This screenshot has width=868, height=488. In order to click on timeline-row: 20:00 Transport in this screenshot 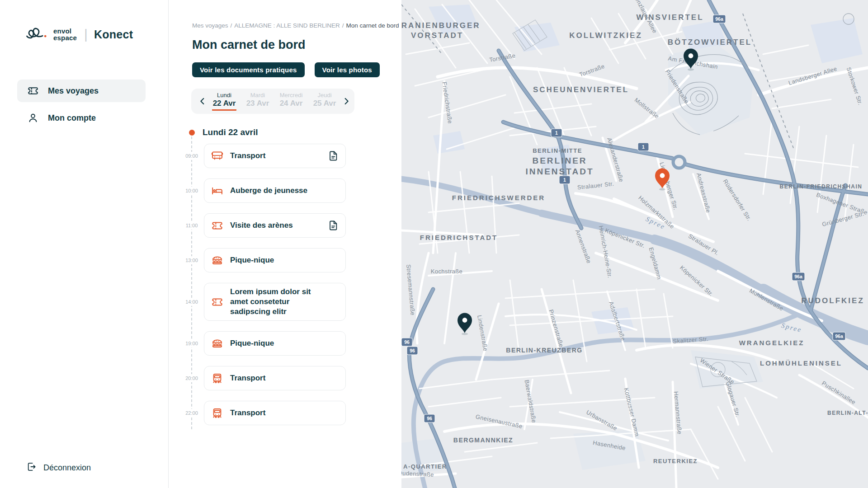, I will do `click(285, 378)`.